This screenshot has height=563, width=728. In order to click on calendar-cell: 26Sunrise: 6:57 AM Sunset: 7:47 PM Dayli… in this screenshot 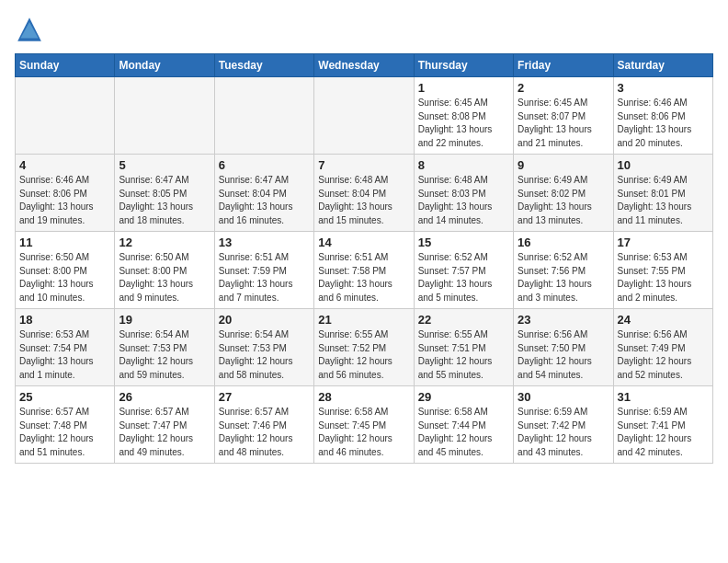, I will do `click(165, 425)`.